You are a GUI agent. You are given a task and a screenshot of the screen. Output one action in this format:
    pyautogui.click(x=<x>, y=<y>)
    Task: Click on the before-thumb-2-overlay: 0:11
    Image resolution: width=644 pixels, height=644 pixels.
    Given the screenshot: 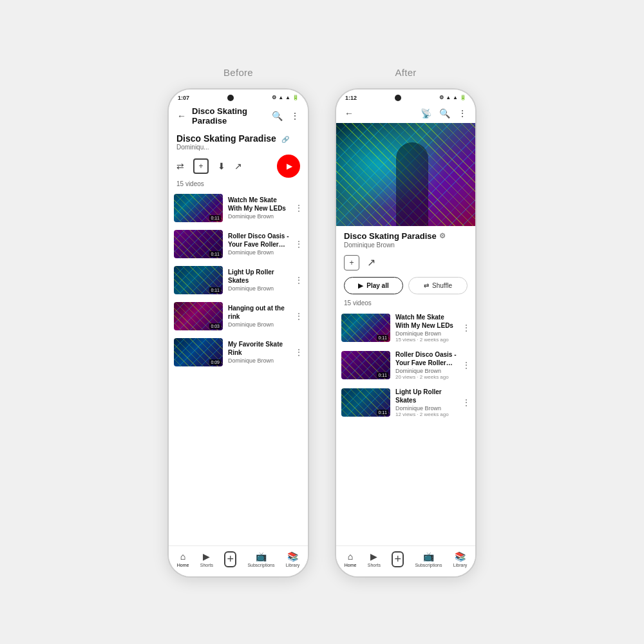 What is the action you would take?
    pyautogui.click(x=198, y=244)
    